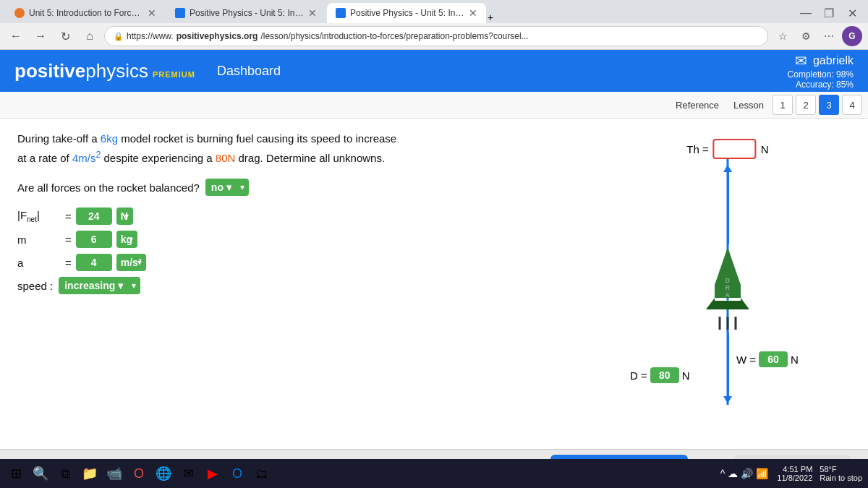 The width and height of the screenshot is (868, 488). Describe the element at coordinates (132, 262) in the screenshot. I see `a-unit-wrapper: m/s²` at that location.